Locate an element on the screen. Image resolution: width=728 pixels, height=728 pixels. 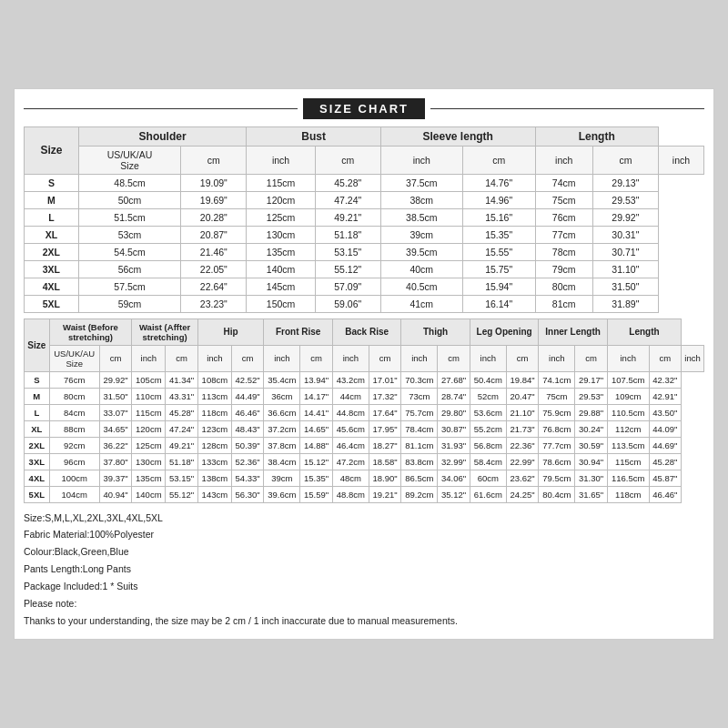
table-cell: 18.27" is located at coordinates (385, 445).